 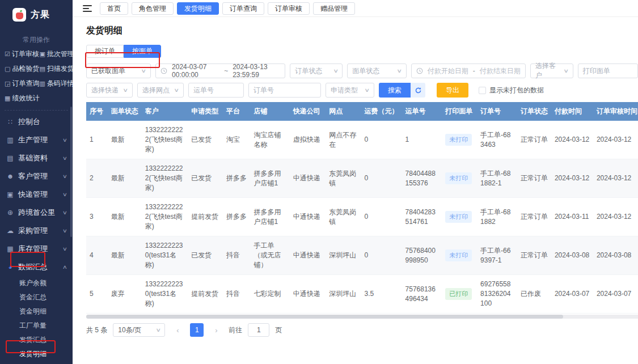 I want to click on cell-网点: 东莞凤岗镇, so click(x=343, y=179).